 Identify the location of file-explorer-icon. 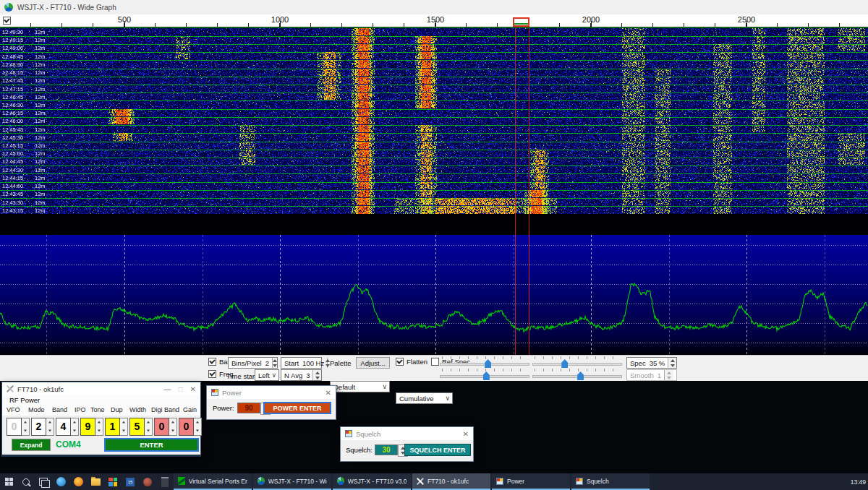
(95, 482).